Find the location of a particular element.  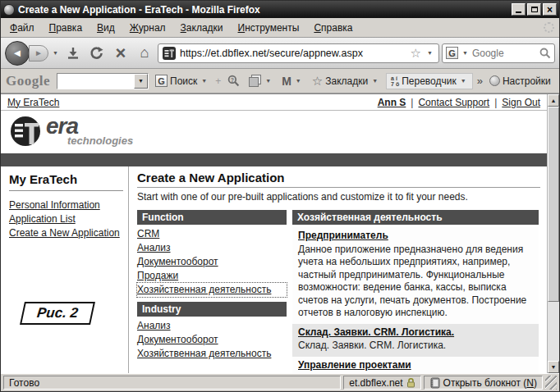

stop-button: × is located at coordinates (121, 53).